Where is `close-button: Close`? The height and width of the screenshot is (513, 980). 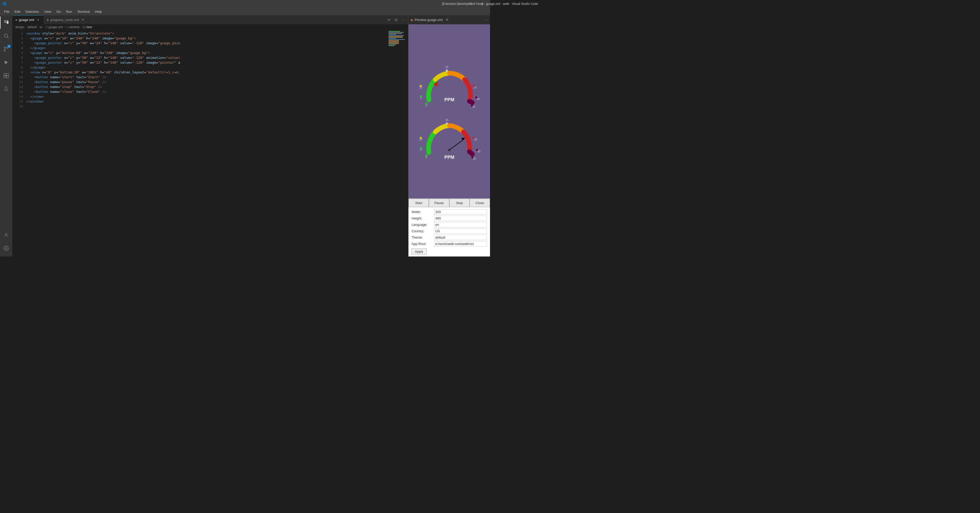
close-button: Close is located at coordinates (480, 203).